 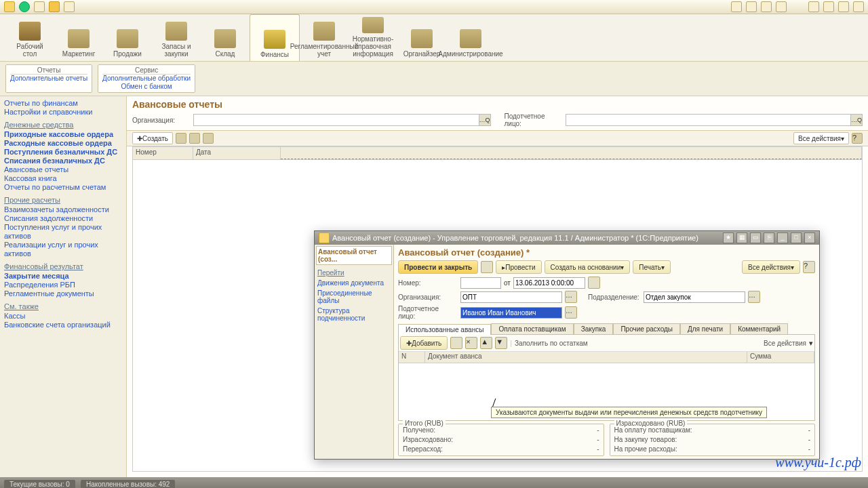 What do you see at coordinates (814, 7) in the screenshot?
I see `help-icon` at bounding box center [814, 7].